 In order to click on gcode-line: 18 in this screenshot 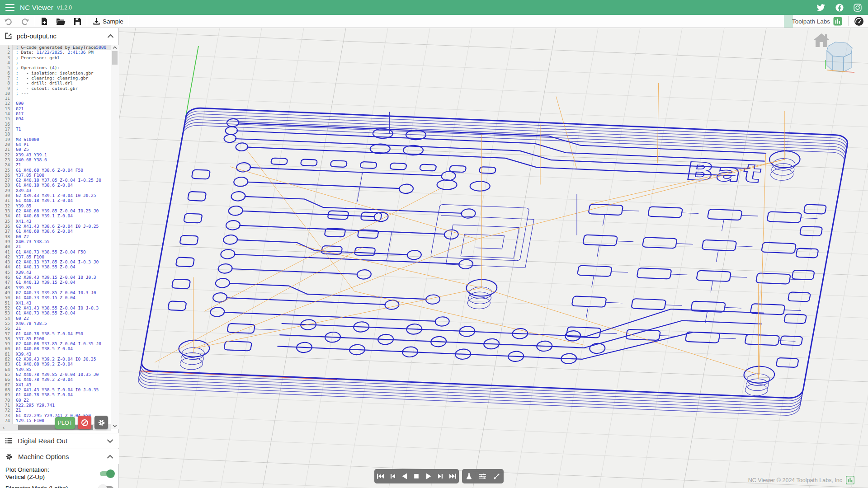, I will do `click(55, 134)`.